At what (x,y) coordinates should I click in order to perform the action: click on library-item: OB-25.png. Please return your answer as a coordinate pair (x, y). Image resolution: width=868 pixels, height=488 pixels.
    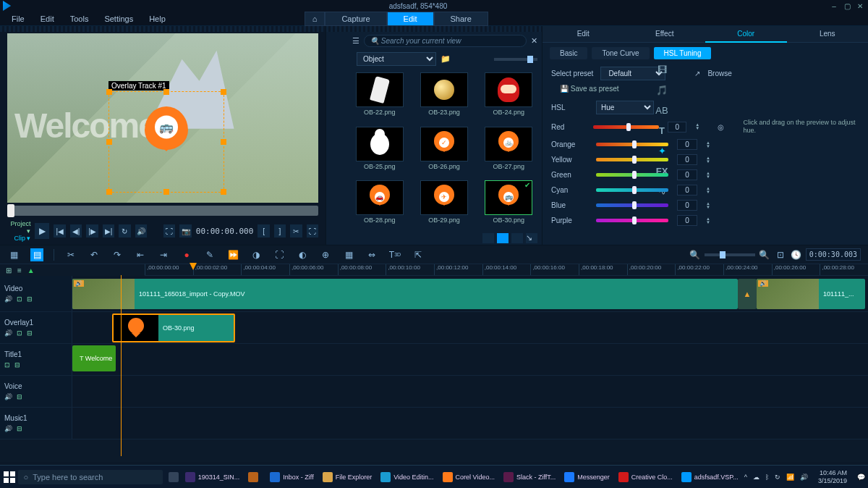
    Looking at the image, I should click on (379, 152).